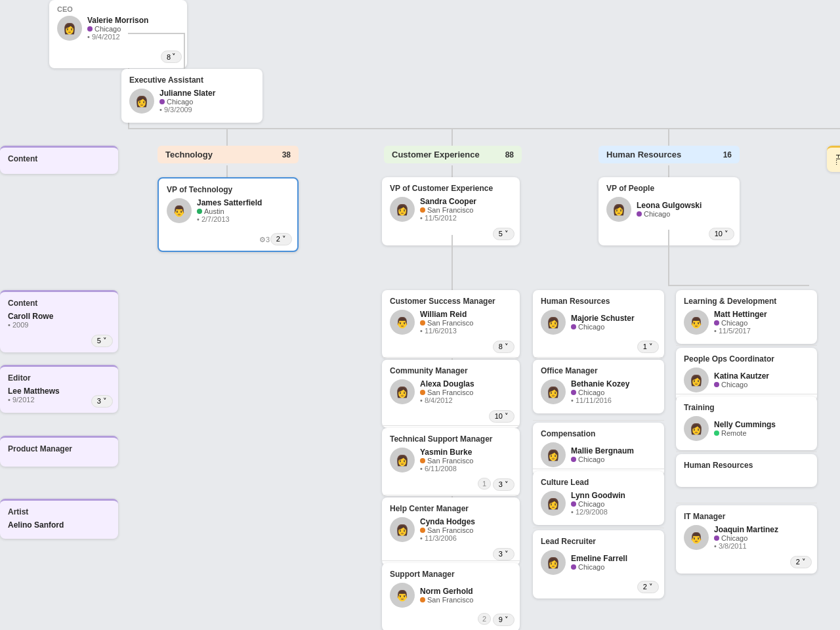 Image resolution: width=840 pixels, height=630 pixels. What do you see at coordinates (451, 462) in the screenshot?
I see `tsm-card: Technical Support Manager 👩 Yasmin Burke…` at bounding box center [451, 462].